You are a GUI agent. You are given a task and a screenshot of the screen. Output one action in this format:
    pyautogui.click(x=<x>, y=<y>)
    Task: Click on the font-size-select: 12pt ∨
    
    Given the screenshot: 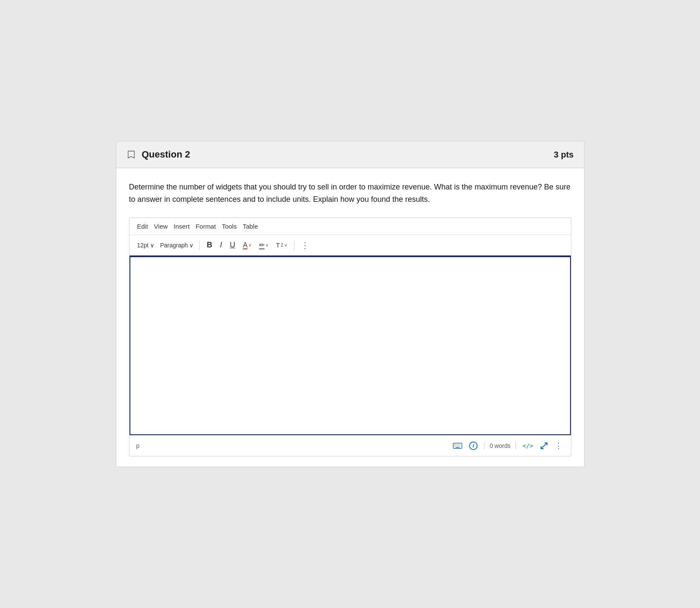 What is the action you would take?
    pyautogui.click(x=146, y=245)
    